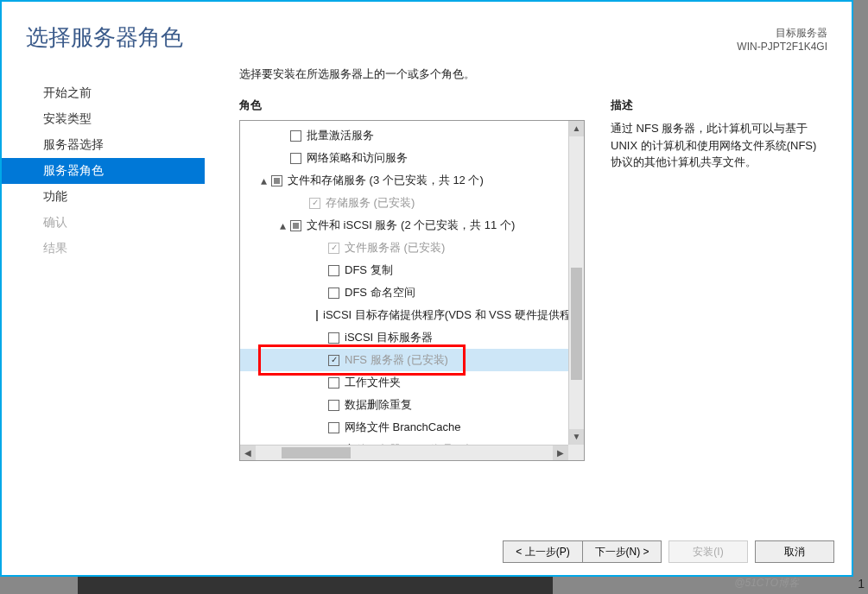  What do you see at coordinates (404, 248) in the screenshot?
I see `tree-node-5: 文件服务器 (已安装)` at bounding box center [404, 248].